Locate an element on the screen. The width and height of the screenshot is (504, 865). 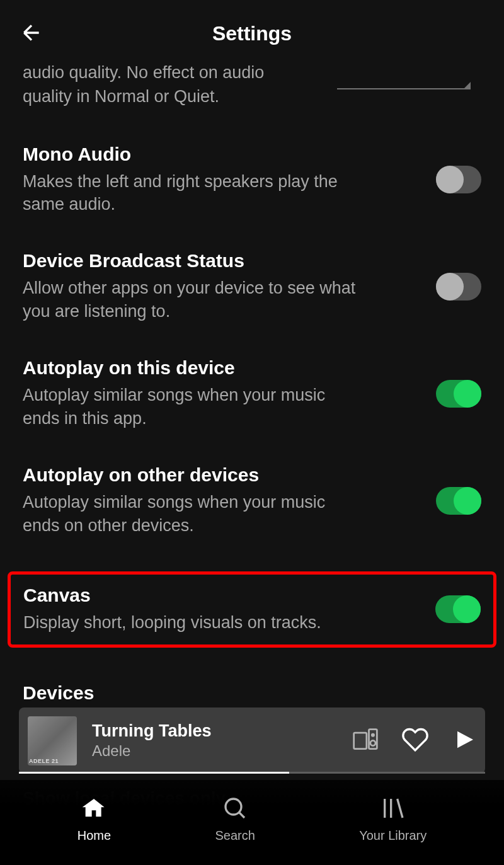
highlighted-setting-canvas: Canvas Display short, looping visuals on… is located at coordinates (252, 609).